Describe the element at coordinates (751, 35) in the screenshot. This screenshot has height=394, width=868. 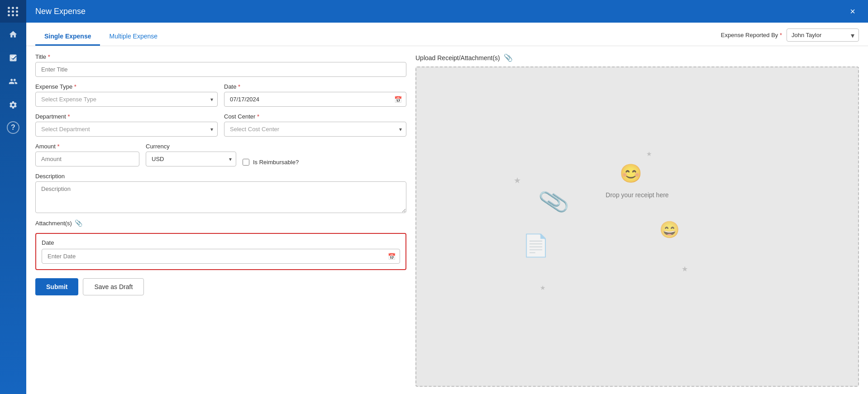
I see `reported-by-label: Expense Reported By *` at that location.